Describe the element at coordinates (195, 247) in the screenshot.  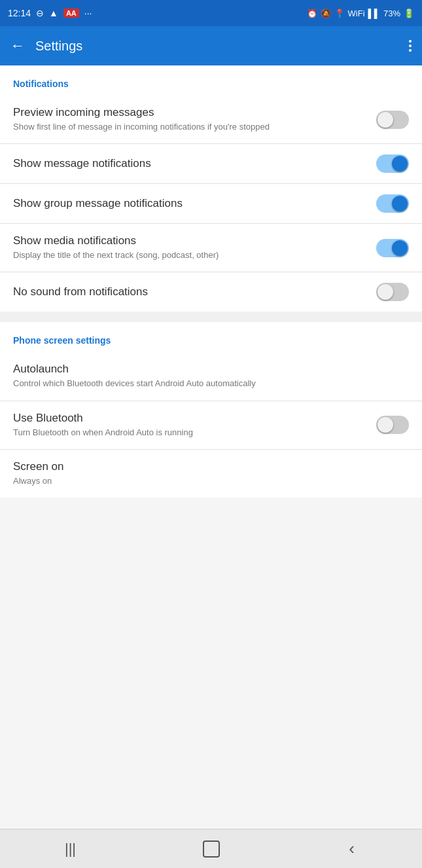
I see `show-media-text: Show media notifications Display the tit…` at that location.